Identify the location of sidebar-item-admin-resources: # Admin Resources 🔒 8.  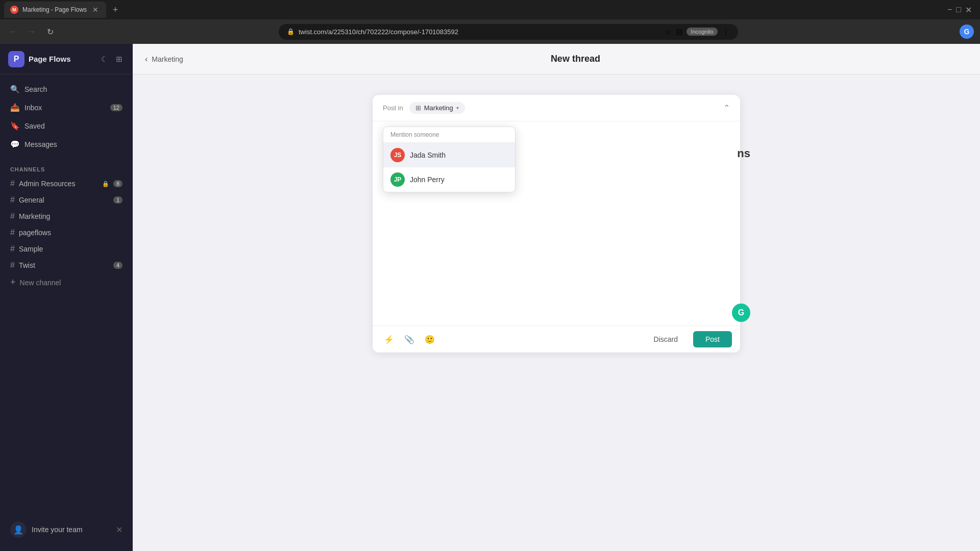
(66, 184).